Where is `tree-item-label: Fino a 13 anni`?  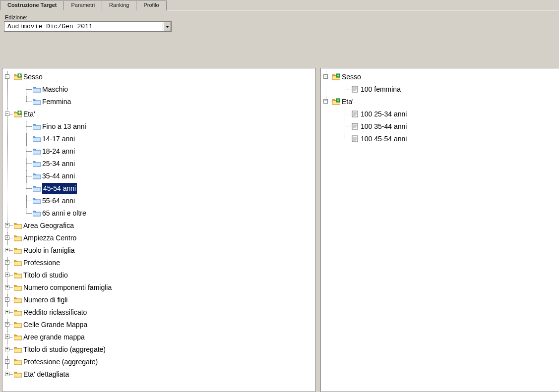
tree-item-label: Fino a 13 anni is located at coordinates (64, 126).